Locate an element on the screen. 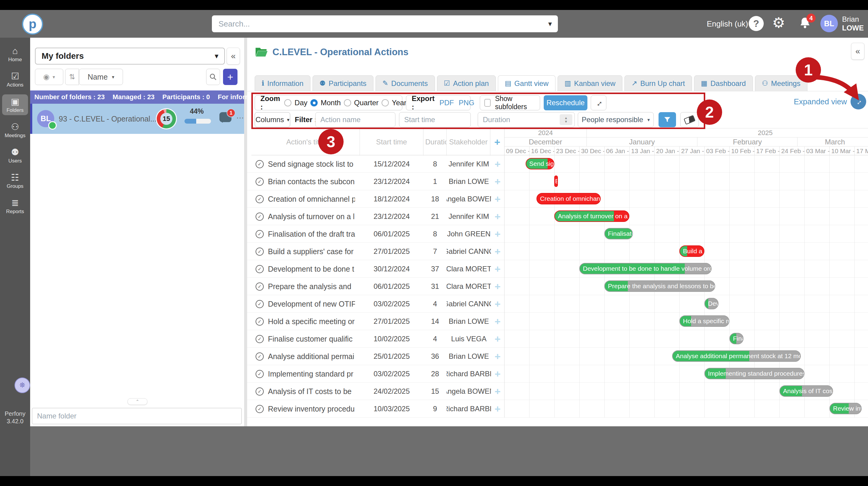 This screenshot has width=868, height=486. sidebar-item-reports: ≣Reports is located at coordinates (15, 206).